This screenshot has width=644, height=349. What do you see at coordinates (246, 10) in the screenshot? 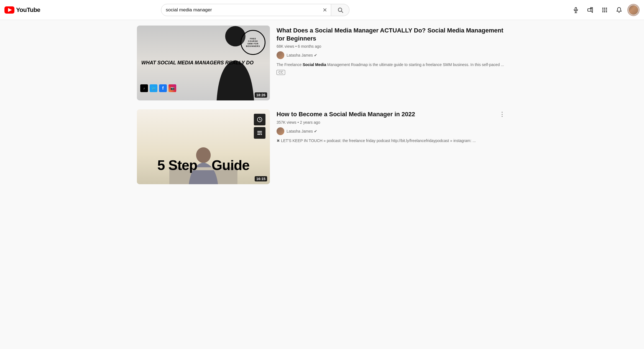
I see `search-box: ✕` at bounding box center [246, 10].